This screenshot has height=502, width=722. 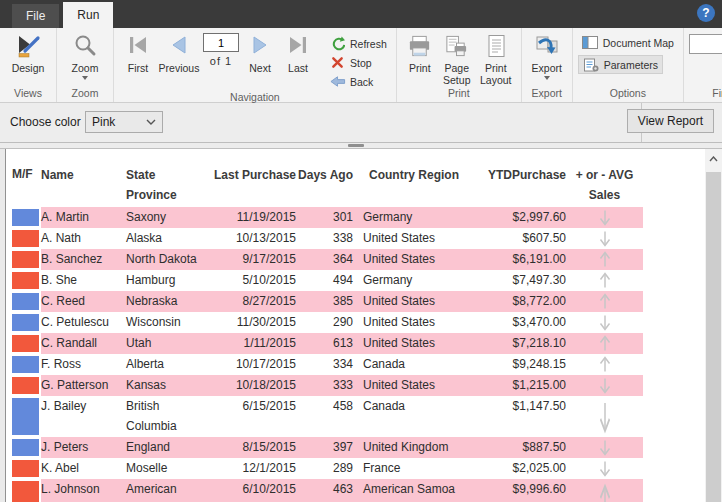 I want to click on tab-file: File, so click(x=36, y=16).